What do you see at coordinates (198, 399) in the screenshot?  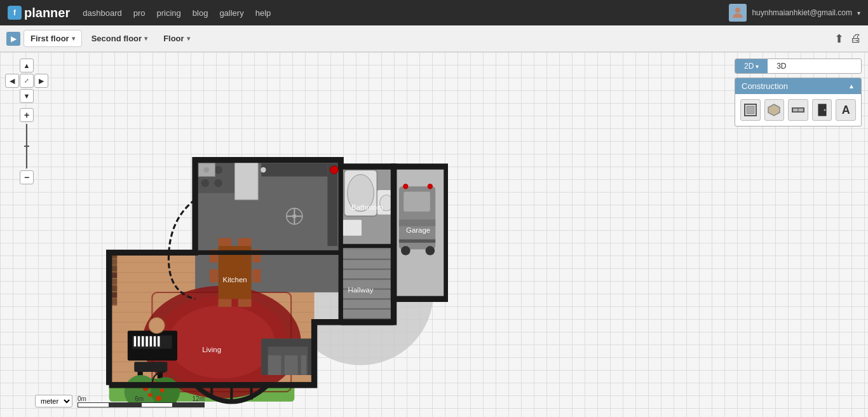 I see `scale-mark-2: 12m` at bounding box center [198, 399].